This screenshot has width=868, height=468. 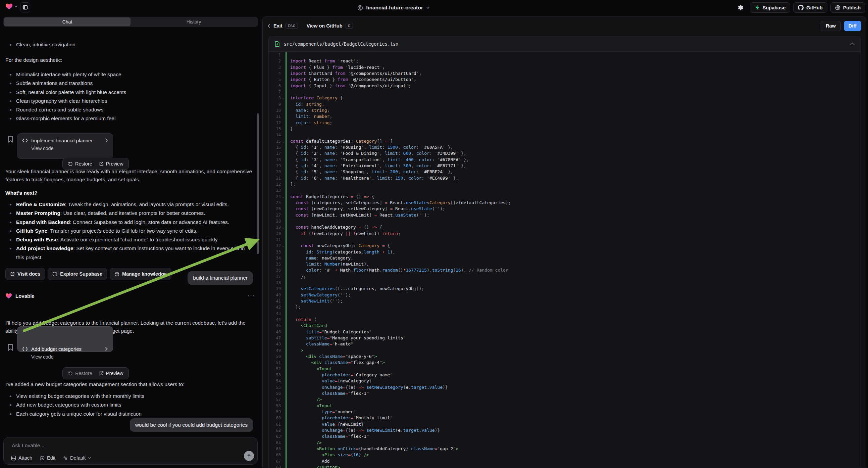 What do you see at coordinates (126, 119) in the screenshot?
I see `list-item: Glass-morphic elements for a premium fee…` at bounding box center [126, 119].